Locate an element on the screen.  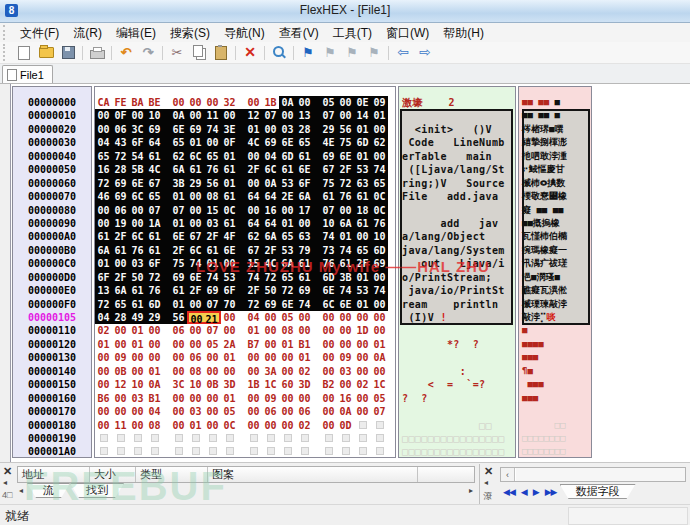
hex-byte-cell: 76 is located at coordinates (346, 196).